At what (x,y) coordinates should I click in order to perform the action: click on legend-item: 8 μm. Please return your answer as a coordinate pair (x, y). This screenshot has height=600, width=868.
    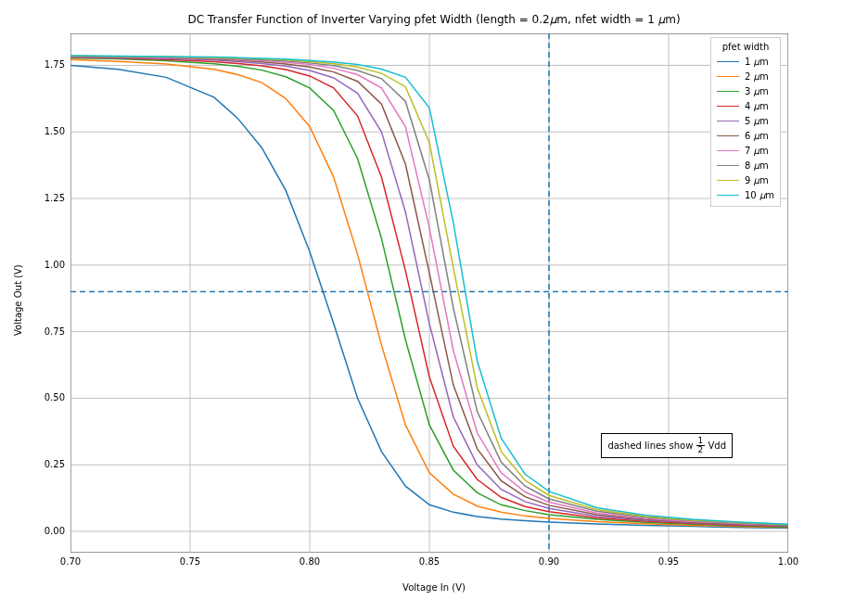
    Looking at the image, I should click on (746, 165).